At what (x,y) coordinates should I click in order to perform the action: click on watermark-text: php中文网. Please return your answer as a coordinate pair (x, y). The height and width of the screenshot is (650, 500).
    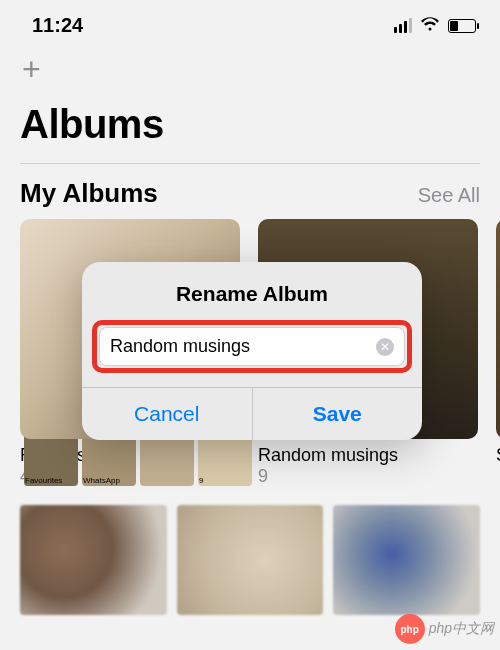
    Looking at the image, I should click on (462, 629).